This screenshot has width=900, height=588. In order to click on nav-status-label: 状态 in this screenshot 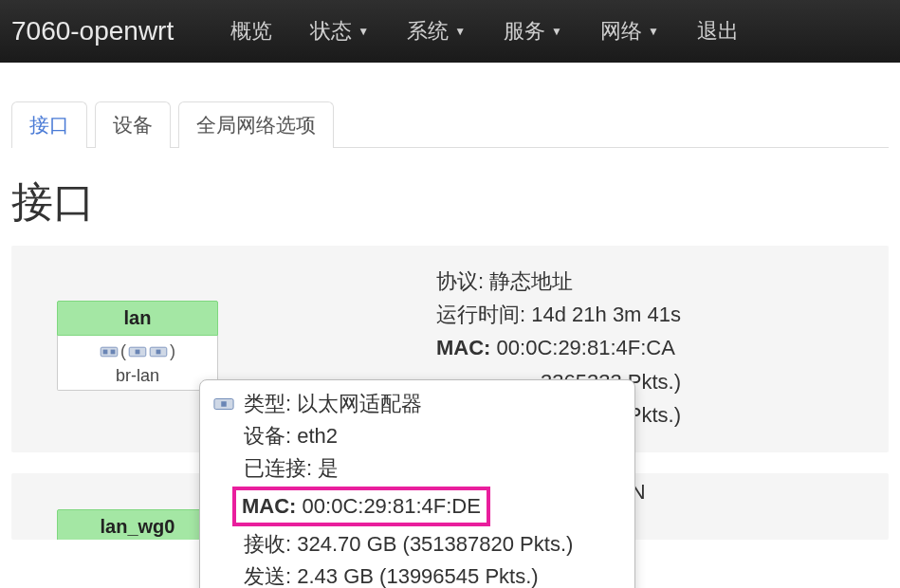, I will do `click(331, 31)`.